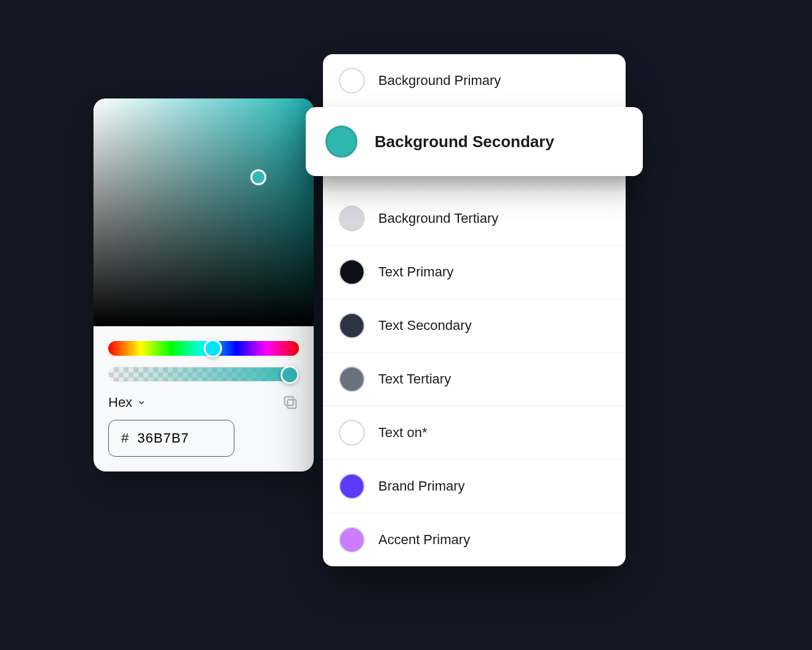 This screenshot has width=812, height=650. What do you see at coordinates (464, 142) in the screenshot?
I see `token-label: Background Secondary` at bounding box center [464, 142].